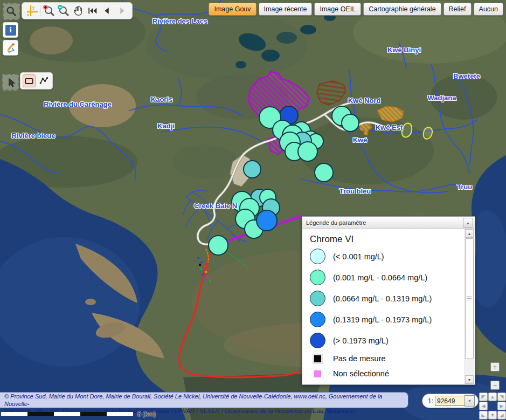  What do you see at coordinates (431, 401) in the screenshot?
I see `scale-prefix: 1:` at bounding box center [431, 401].